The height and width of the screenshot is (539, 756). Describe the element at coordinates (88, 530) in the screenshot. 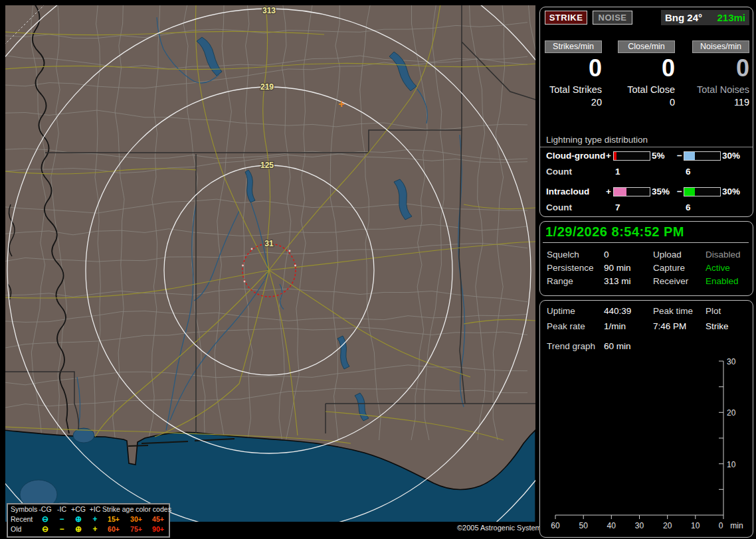

I see `legend-old-row: Old ⊖ − ⊕ + 60+ 75+ 90+` at that location.